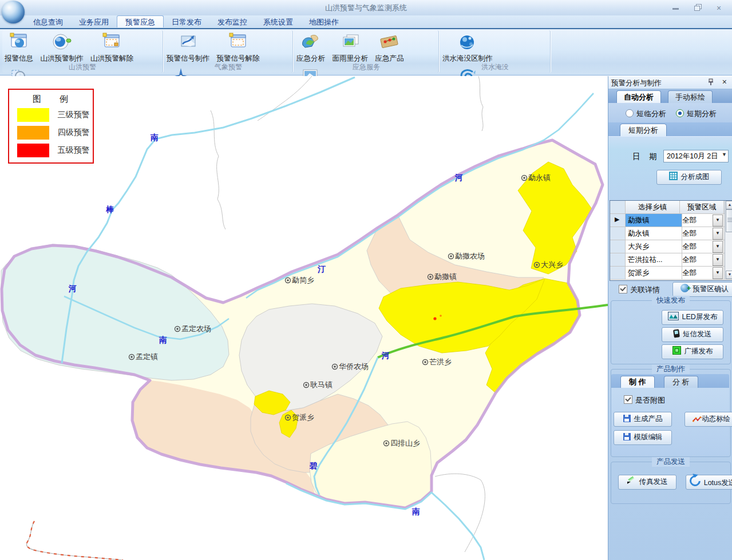 Image resolution: width=732 pixels, height=560 pixels. I want to click on tab-daily-publish: 日常发布, so click(187, 22).